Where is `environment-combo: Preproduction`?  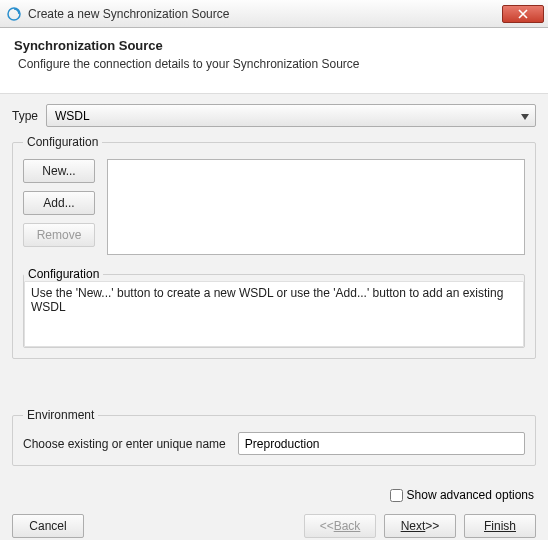
environment-combo: Preproduction is located at coordinates (382, 444).